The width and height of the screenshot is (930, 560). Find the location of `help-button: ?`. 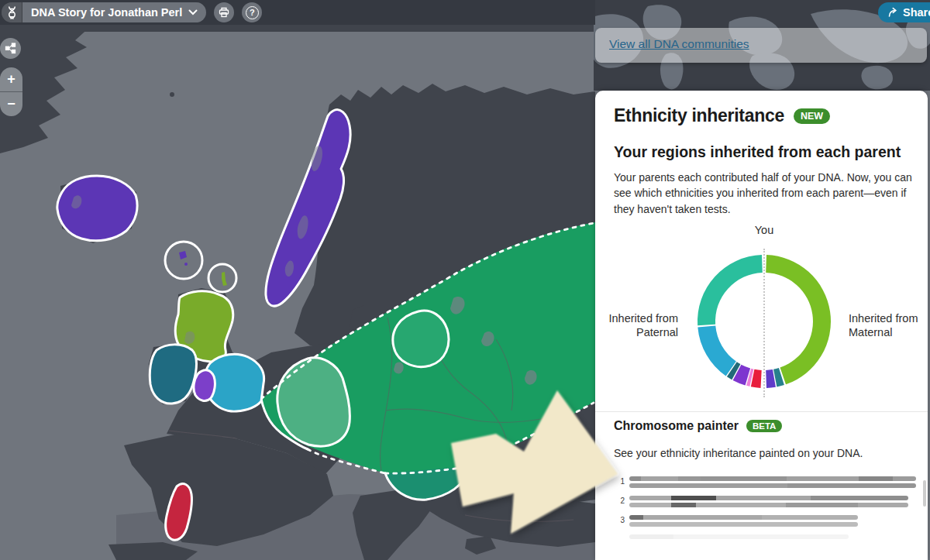

help-button: ? is located at coordinates (252, 12).